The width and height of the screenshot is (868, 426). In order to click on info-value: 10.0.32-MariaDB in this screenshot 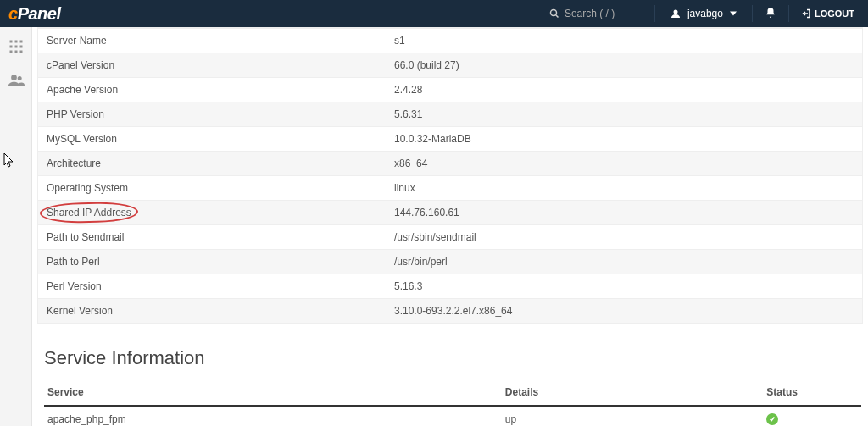, I will do `click(624, 139)`.